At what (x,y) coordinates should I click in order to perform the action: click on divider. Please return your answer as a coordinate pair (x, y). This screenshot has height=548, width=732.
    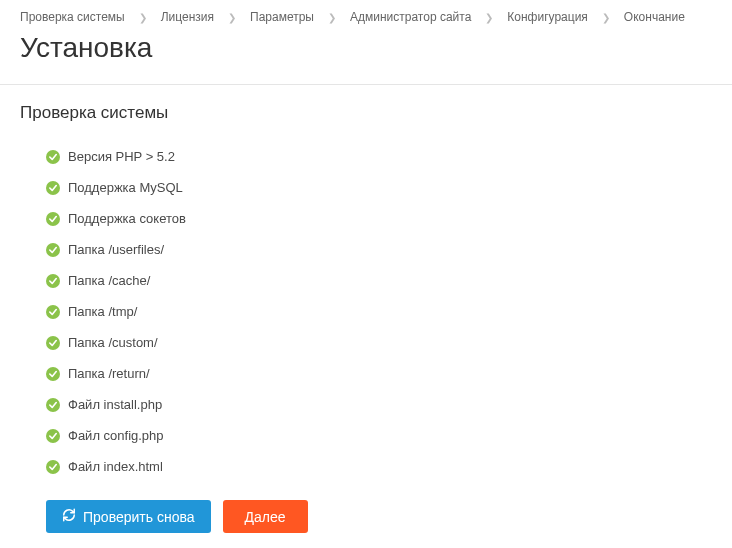
    Looking at the image, I should click on (366, 84).